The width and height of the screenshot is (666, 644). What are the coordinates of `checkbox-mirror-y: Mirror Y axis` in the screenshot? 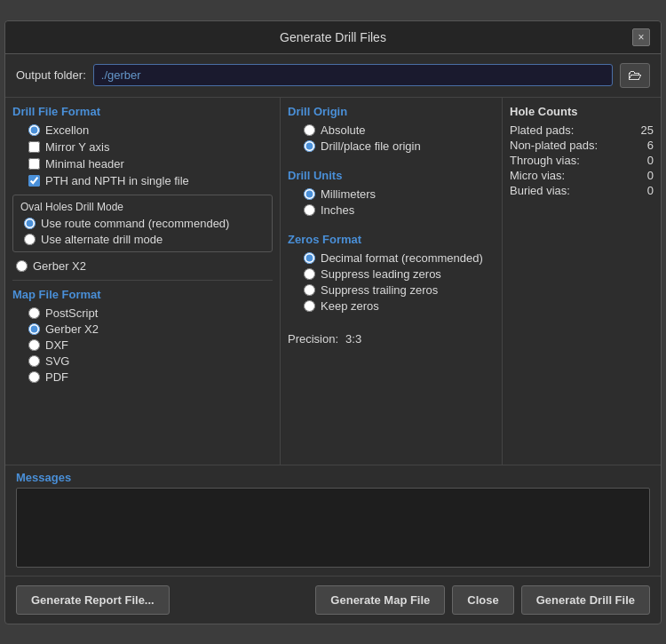 It's located at (142, 147).